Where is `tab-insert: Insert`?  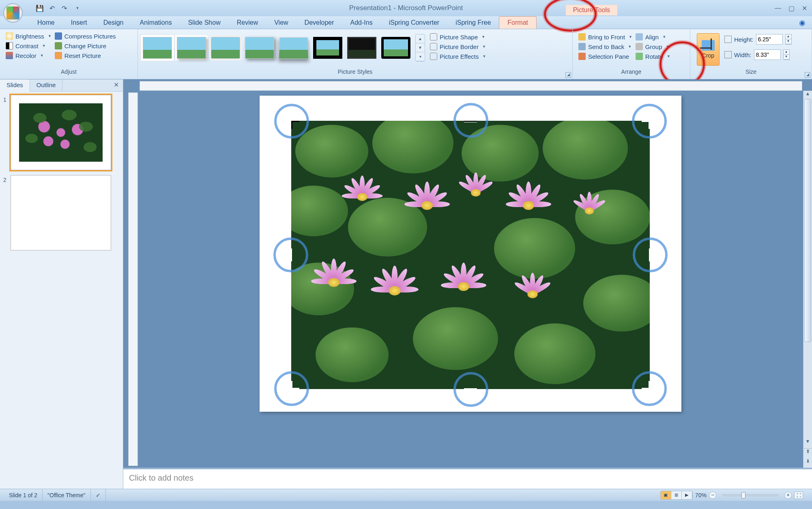 tab-insert: Insert is located at coordinates (79, 23).